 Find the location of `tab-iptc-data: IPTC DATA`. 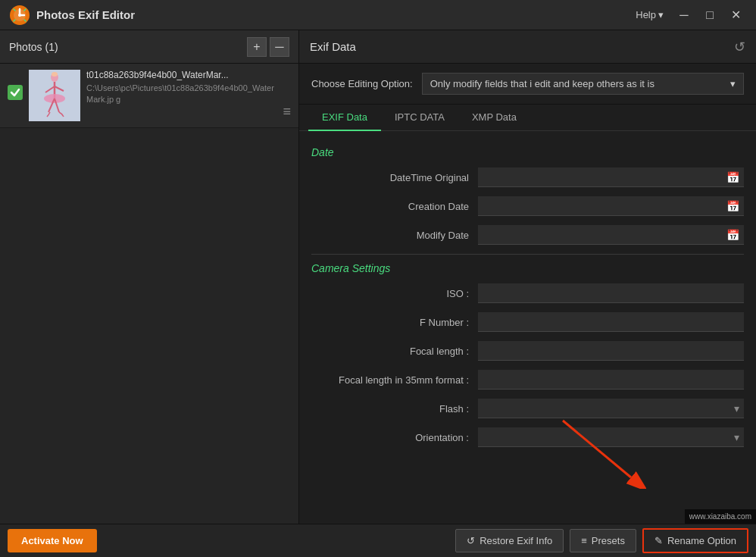

tab-iptc-data: IPTC DATA is located at coordinates (420, 118).